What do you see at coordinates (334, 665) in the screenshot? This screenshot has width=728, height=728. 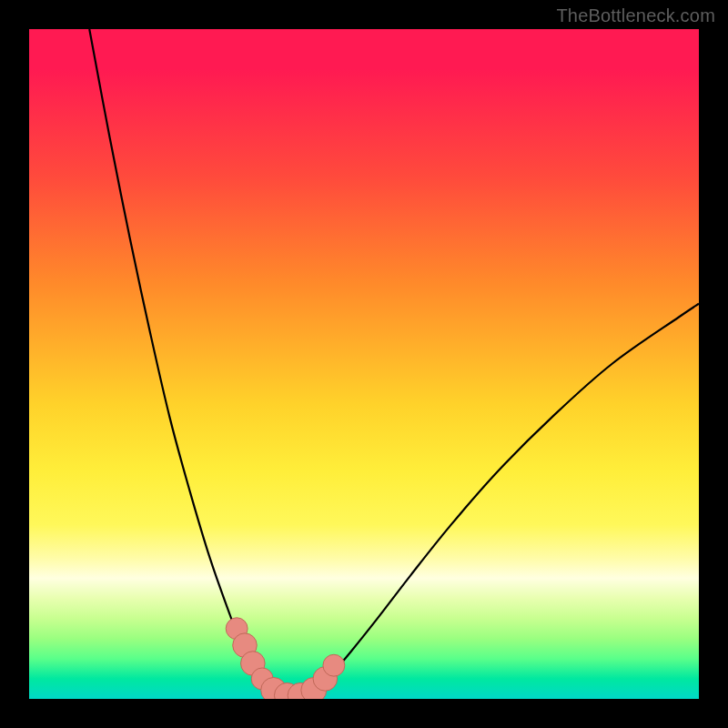 I see `valley-marker` at bounding box center [334, 665].